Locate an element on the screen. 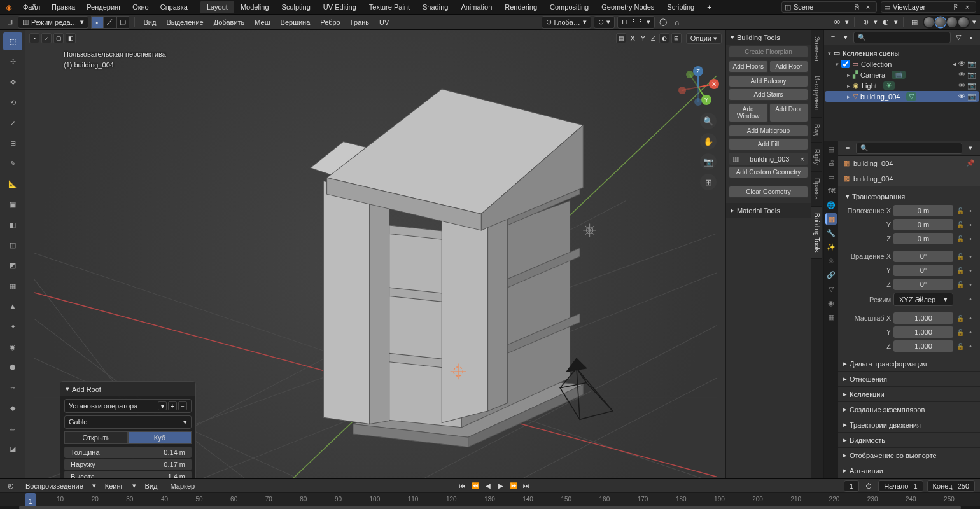 This screenshot has width=980, height=509. rotation-mode-dropdown: XYZ Эйлер▾ is located at coordinates (923, 299).